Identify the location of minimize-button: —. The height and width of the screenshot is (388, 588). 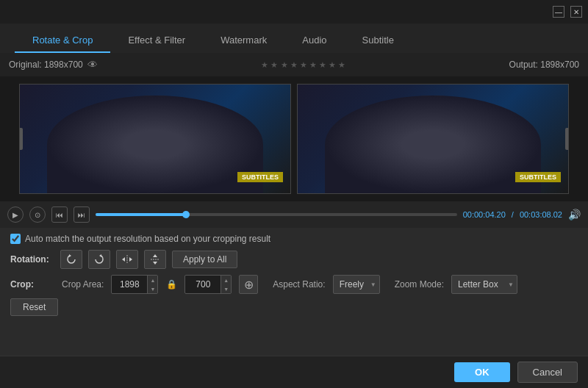
(559, 12).